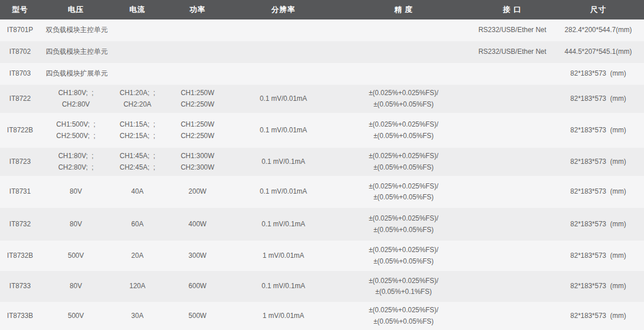 The image size is (644, 330). I want to click on table-header-row: 型号 电压 电流 功率 分辨率 精 度 接 口 尺寸, so click(322, 10).